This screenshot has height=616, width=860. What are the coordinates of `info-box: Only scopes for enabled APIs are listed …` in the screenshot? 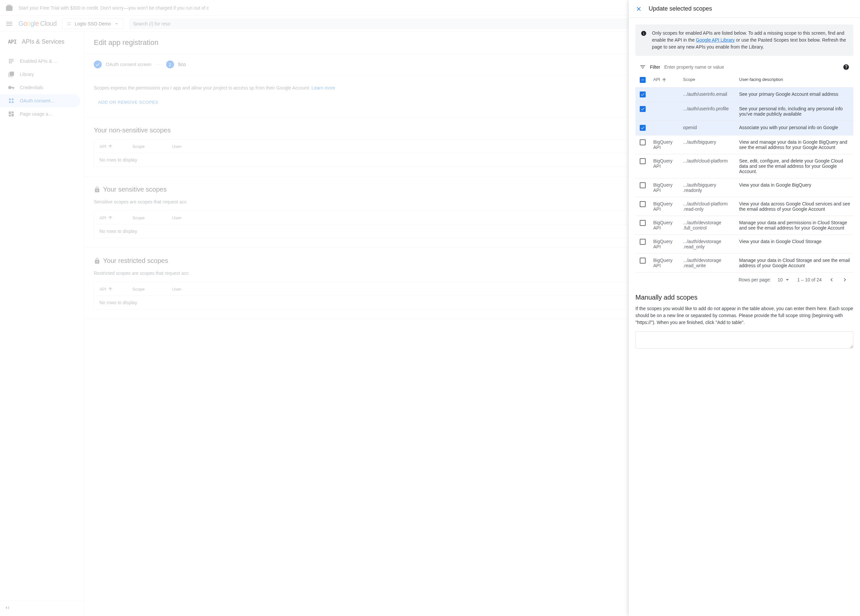 It's located at (745, 40).